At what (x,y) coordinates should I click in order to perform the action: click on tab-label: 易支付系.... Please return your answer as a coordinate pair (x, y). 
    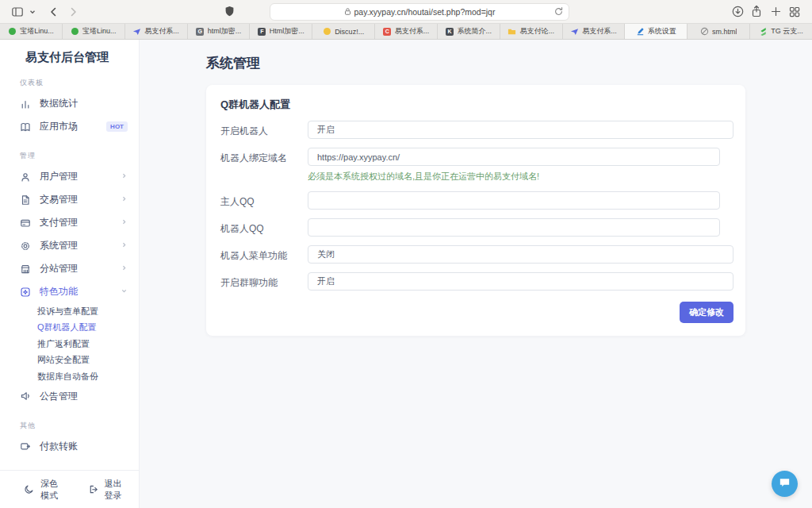
    Looking at the image, I should click on (162, 32).